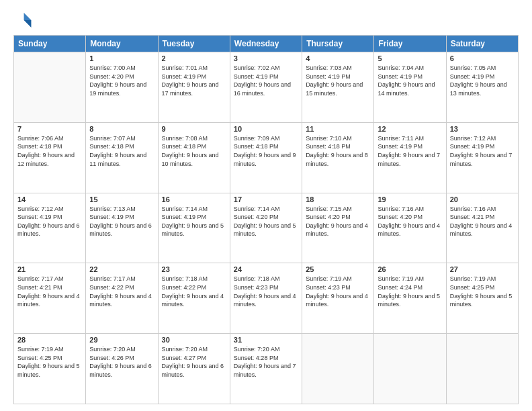  What do you see at coordinates (266, 291) in the screenshot?
I see `day-info: Sunrise: 7:18 AMSunset: 4:23 PMDaylight:…` at bounding box center [266, 291].